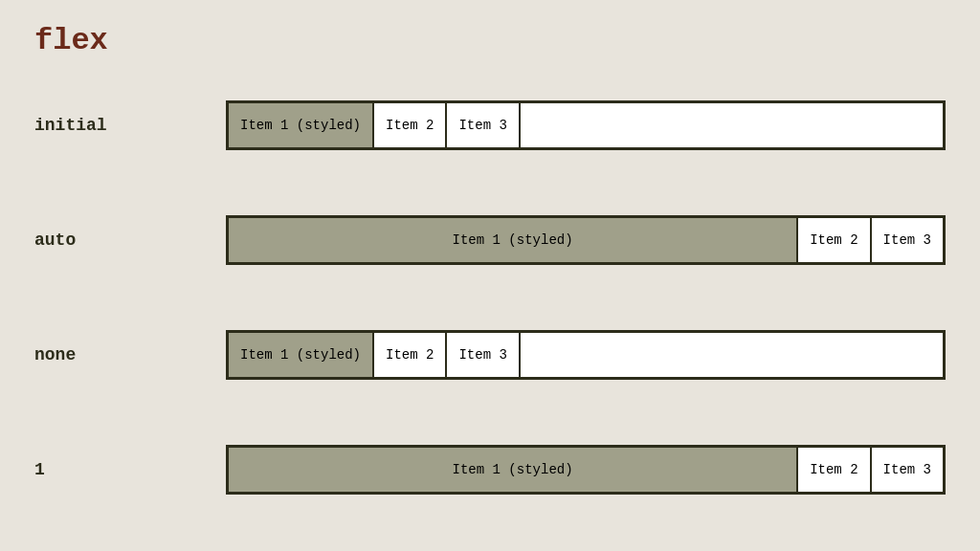  I want to click on item1-initial: Item 1 (styled), so click(301, 125).